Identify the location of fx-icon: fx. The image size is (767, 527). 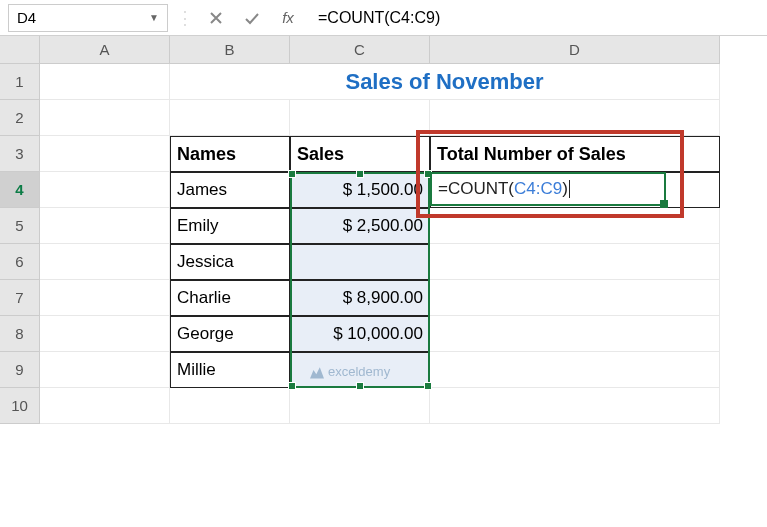
(288, 18).